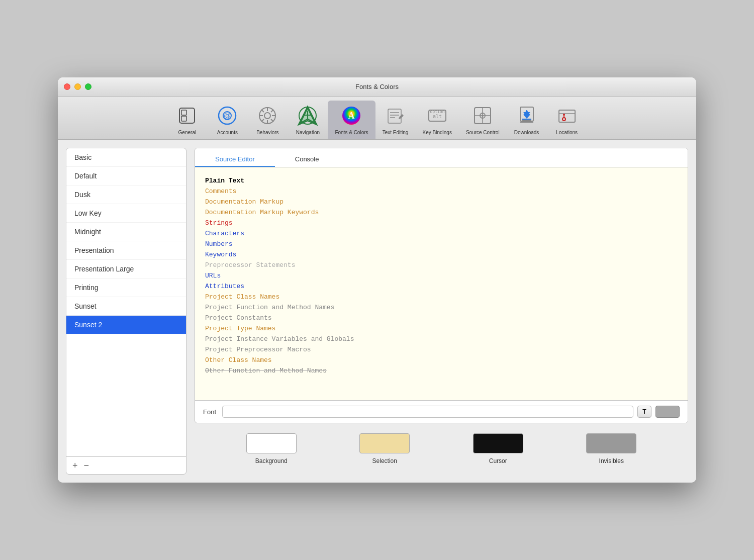  I want to click on bottom-swatches: Background Selection Cursor Invisibles, so click(441, 449).